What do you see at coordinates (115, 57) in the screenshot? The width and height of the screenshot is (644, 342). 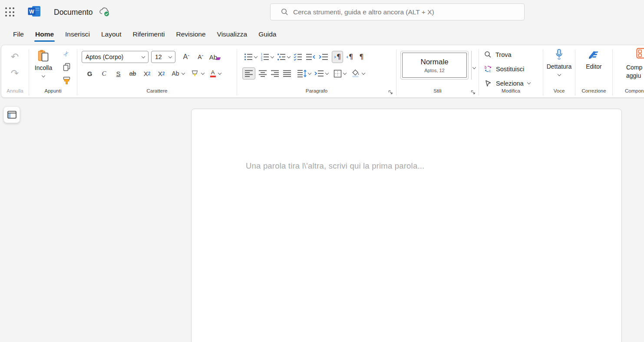 I see `font-name-combo: Aptos (Corpo)` at bounding box center [115, 57].